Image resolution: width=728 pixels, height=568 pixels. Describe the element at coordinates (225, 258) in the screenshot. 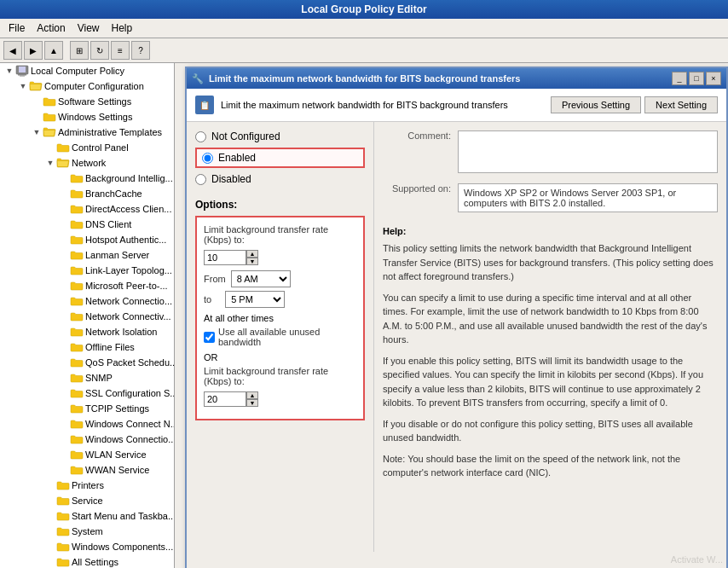

I see `limit-top-input` at that location.